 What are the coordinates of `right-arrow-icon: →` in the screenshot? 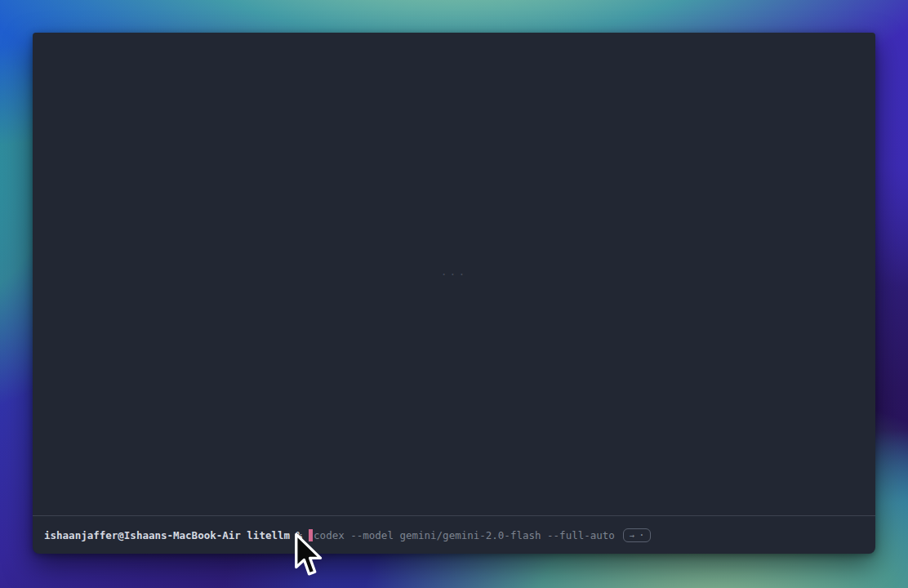 It's located at (632, 535).